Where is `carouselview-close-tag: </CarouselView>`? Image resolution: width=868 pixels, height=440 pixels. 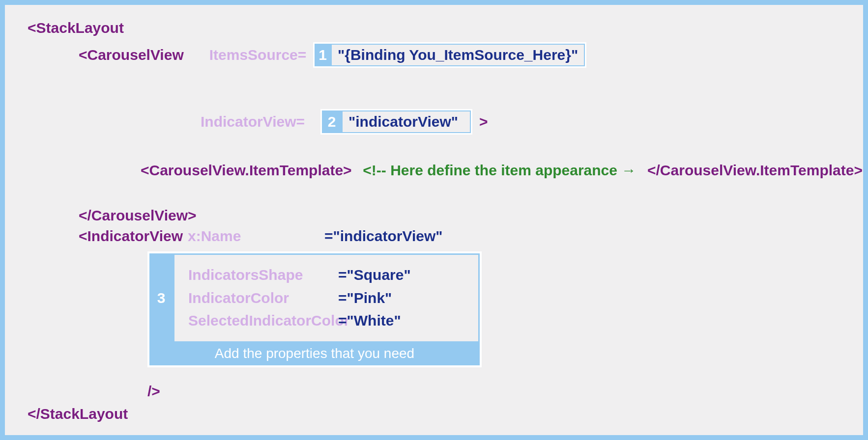 carouselview-close-tag: </CarouselView> is located at coordinates (138, 215).